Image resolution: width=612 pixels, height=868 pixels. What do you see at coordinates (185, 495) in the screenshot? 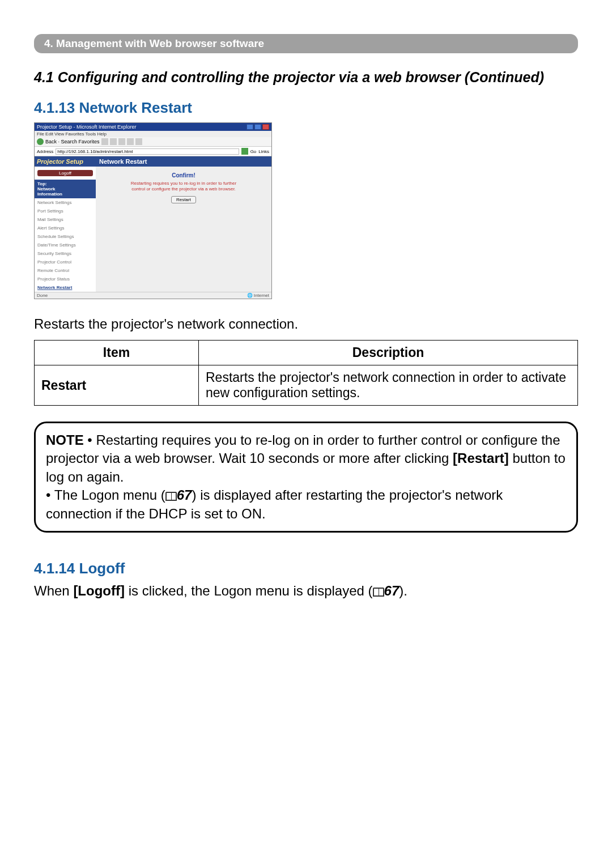
I see `note-page-ref: 67` at bounding box center [185, 495].